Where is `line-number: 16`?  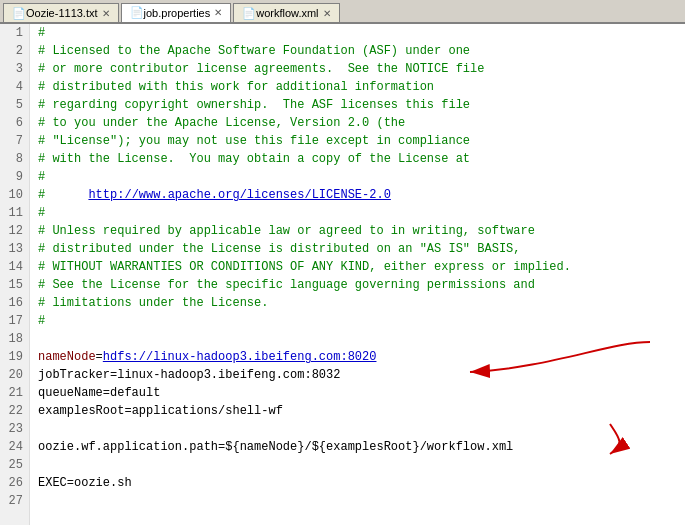 line-number: 16 is located at coordinates (14, 303).